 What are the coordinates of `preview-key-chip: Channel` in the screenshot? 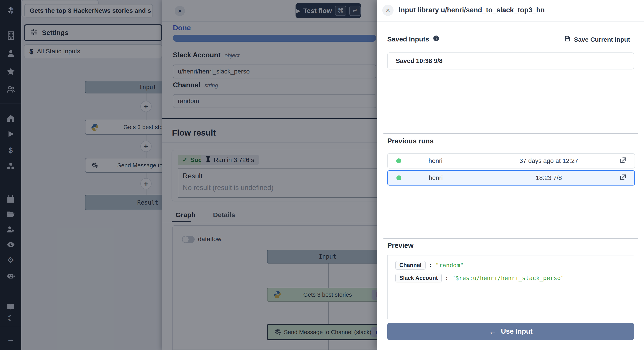 It's located at (410, 265).